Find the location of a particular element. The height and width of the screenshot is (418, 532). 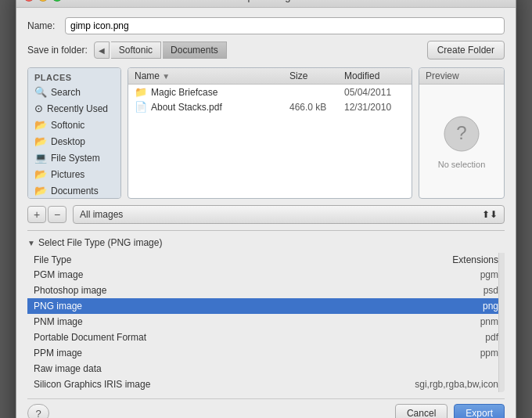

file-modified: 12/31/2010 is located at coordinates (376, 107).